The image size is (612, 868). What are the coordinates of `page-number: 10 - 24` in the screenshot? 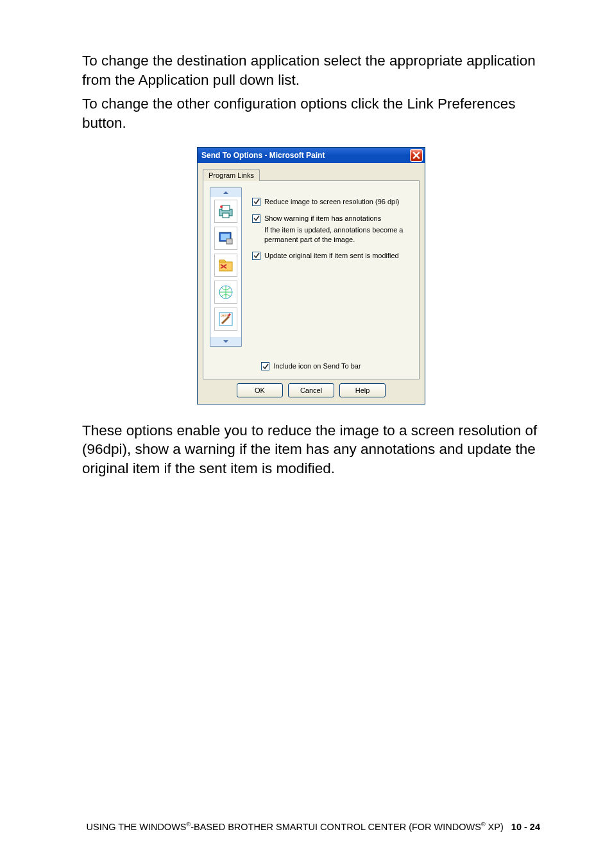 It's located at (526, 827).